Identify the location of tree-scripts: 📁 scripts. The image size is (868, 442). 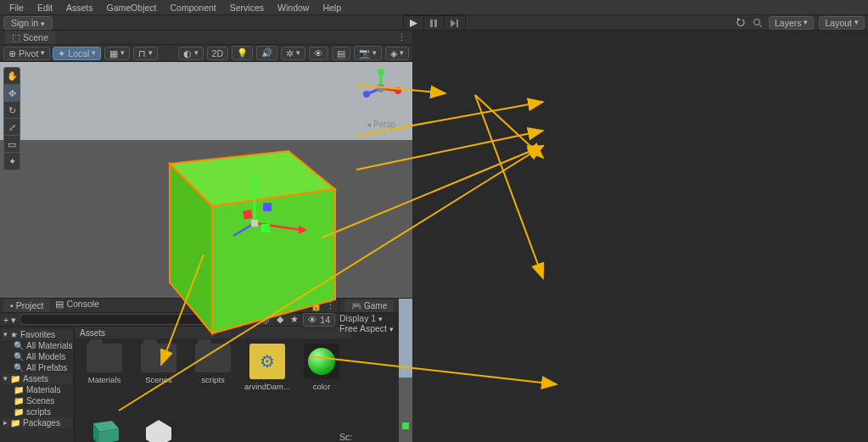
(37, 412).